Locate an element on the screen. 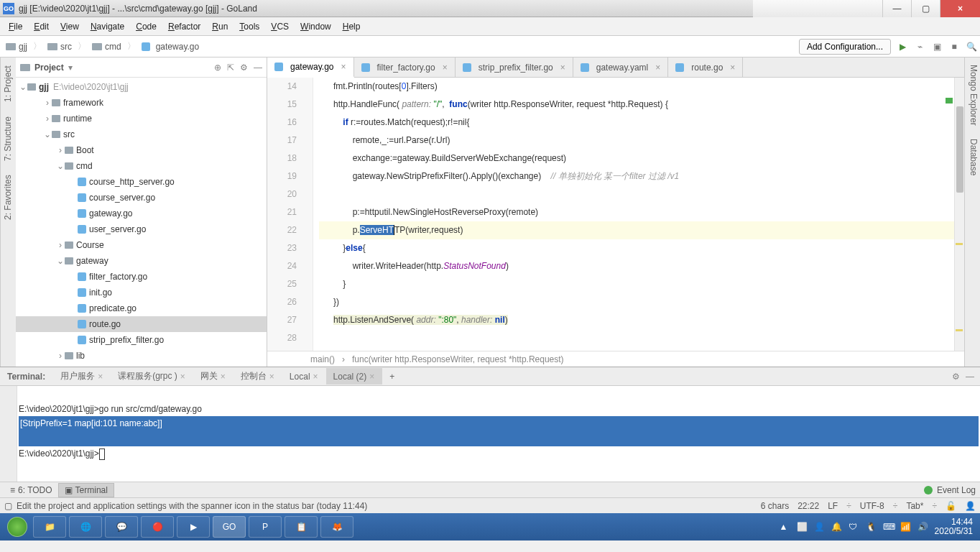 The width and height of the screenshot is (980, 552). add-configuration-button: Add Configuration... is located at coordinates (845, 47).